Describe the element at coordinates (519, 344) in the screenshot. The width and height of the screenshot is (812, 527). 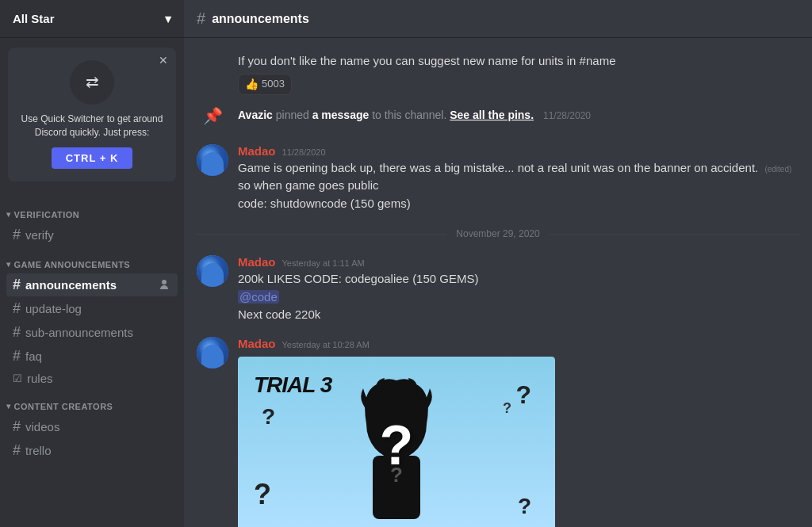
I see `message-header-3: Madao Yesterday at 10:28 AM` at that location.